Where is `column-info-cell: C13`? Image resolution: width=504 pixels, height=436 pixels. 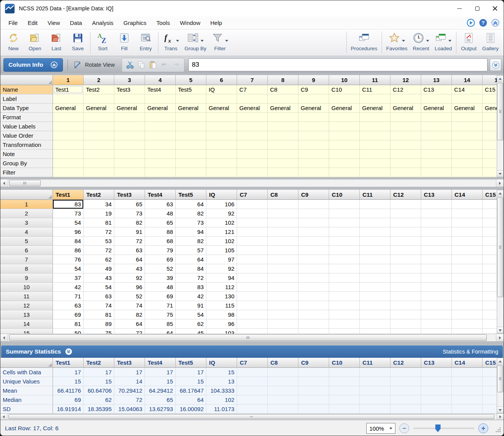
column-info-cell: C13 is located at coordinates (436, 90).